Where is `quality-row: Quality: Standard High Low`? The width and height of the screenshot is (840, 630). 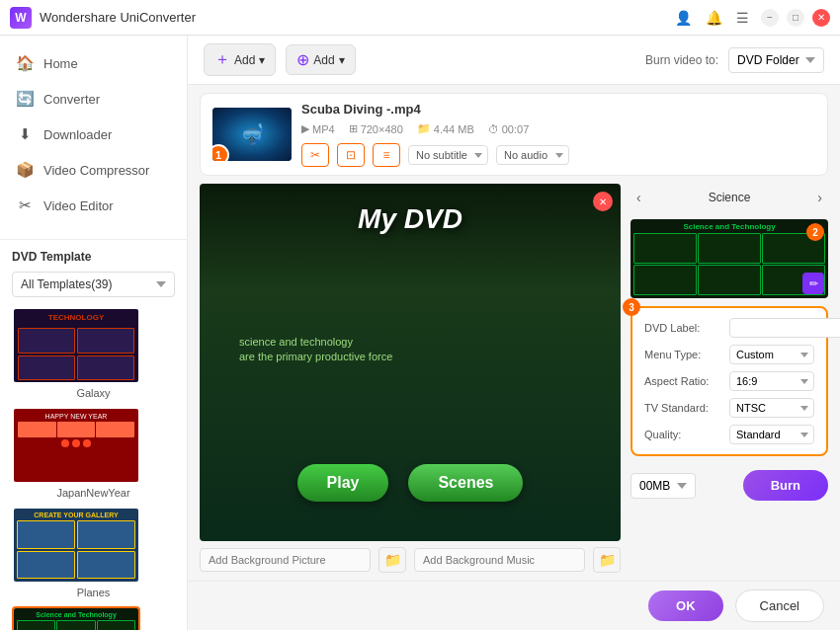
quality-row: Quality: Standard High Low is located at coordinates (729, 434).